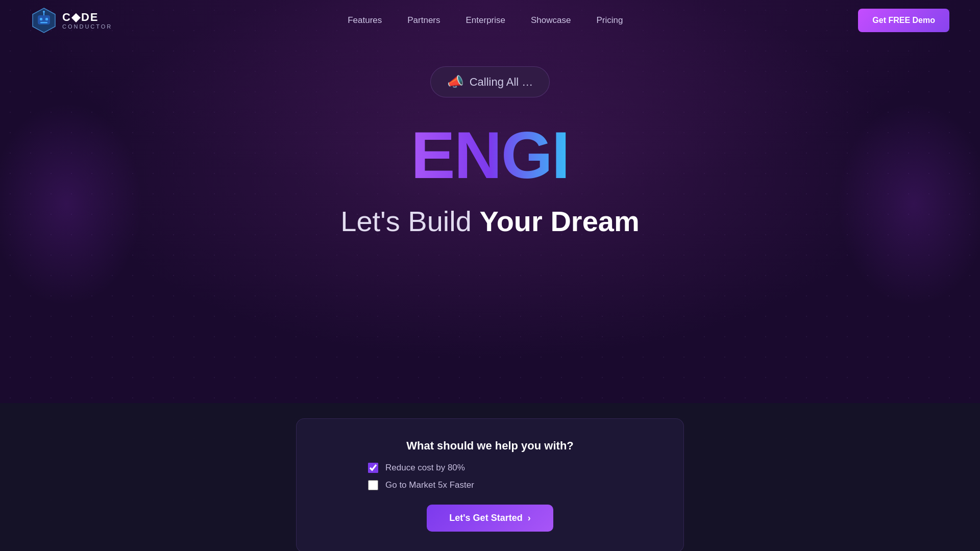 The width and height of the screenshot is (980, 551). I want to click on checkbox-reduce-cost, so click(373, 468).